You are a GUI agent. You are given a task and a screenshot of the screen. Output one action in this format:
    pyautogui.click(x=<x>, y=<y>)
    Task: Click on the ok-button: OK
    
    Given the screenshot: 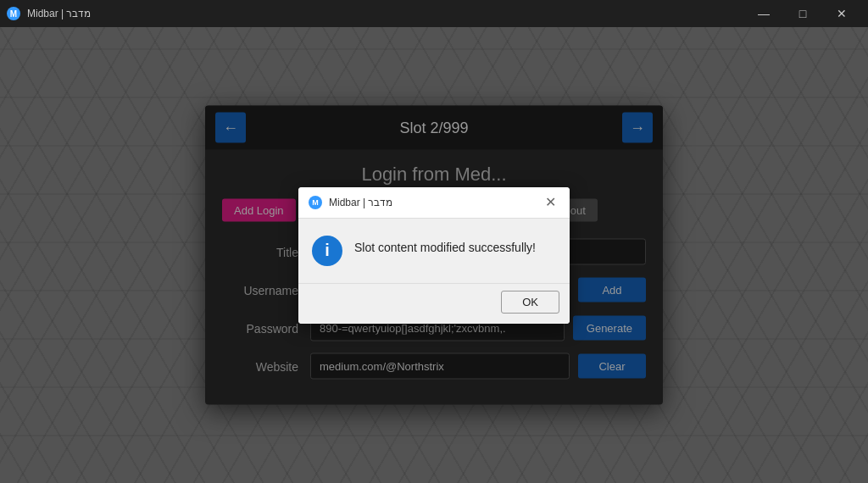 What is the action you would take?
    pyautogui.click(x=531, y=302)
    